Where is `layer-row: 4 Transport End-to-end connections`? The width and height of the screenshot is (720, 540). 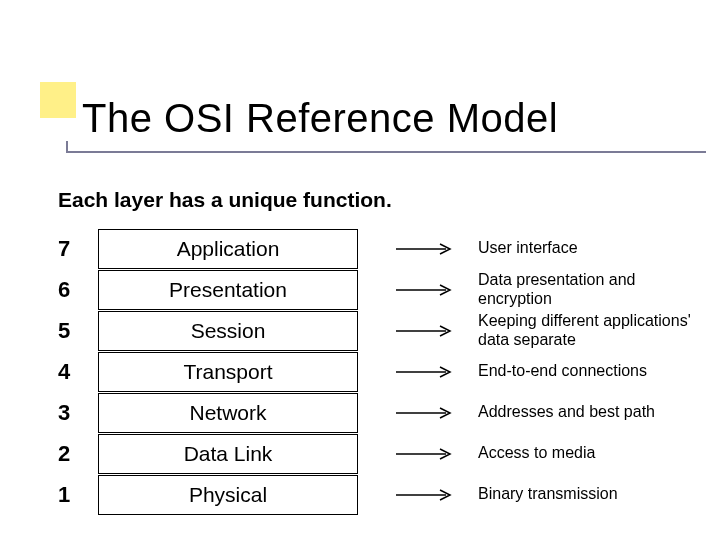 layer-row: 4 Transport End-to-end connections is located at coordinates (385, 372).